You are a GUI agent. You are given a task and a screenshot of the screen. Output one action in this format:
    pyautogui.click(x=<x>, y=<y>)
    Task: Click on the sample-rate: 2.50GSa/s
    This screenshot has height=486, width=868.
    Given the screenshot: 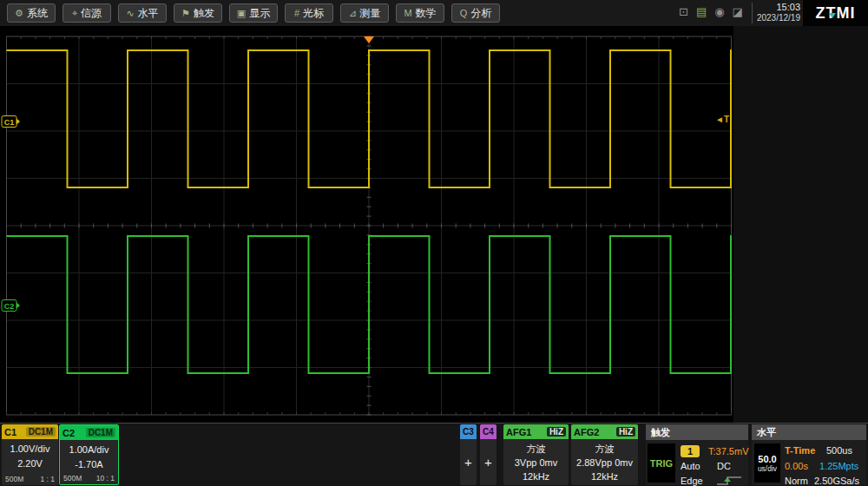 What is the action you would take?
    pyautogui.click(x=837, y=481)
    